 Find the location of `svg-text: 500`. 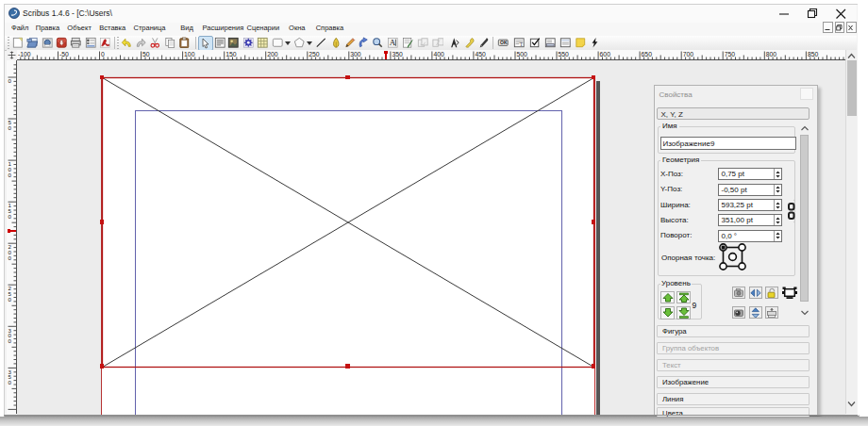

svg-text: 500 is located at coordinates (522, 55).